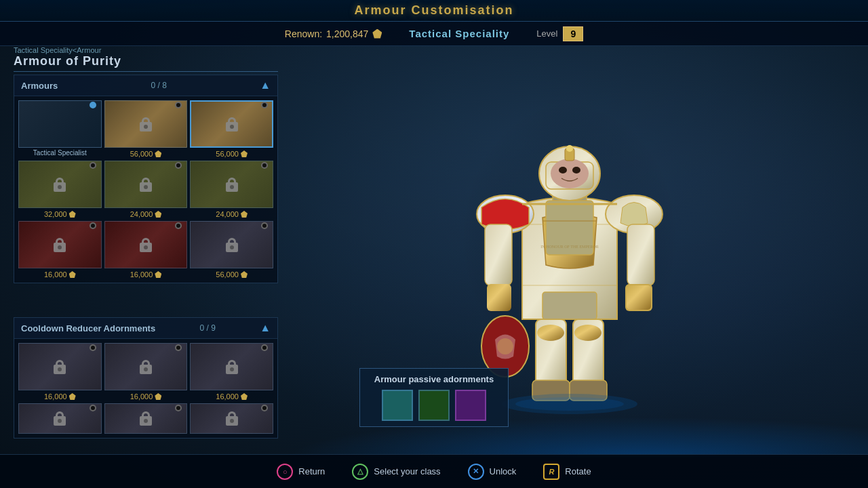 The height and width of the screenshot is (488, 868). Describe the element at coordinates (60, 214) in the screenshot. I see `item-price: 32,000` at that location.